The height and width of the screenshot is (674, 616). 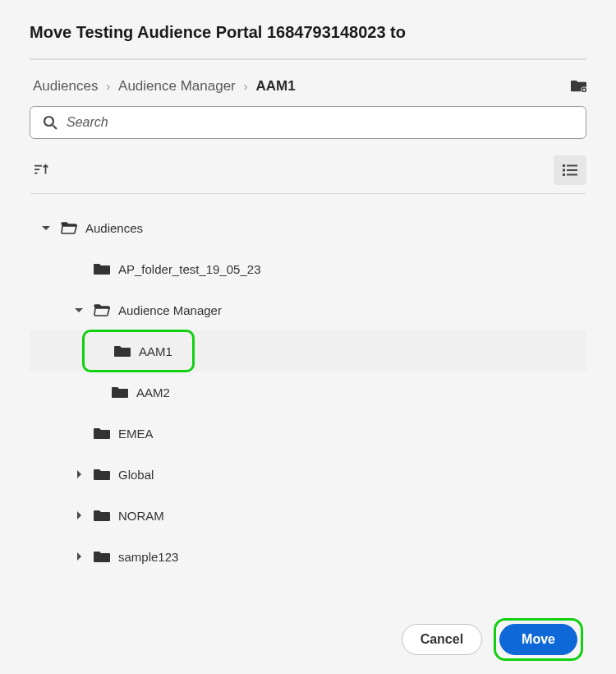 What do you see at coordinates (308, 33) in the screenshot?
I see `dialog-title: Move Testing Audience Portal 16847931480…` at bounding box center [308, 33].